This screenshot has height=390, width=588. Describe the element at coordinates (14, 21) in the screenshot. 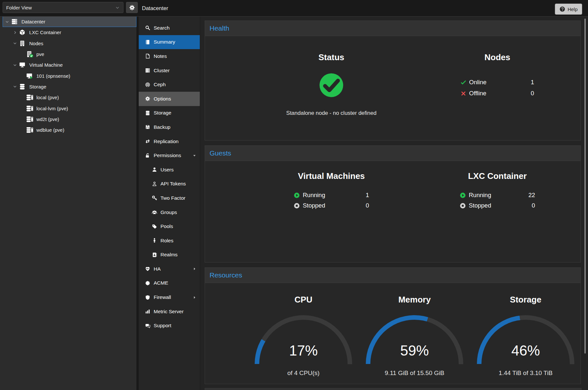

I see `server-stack-icon` at that location.